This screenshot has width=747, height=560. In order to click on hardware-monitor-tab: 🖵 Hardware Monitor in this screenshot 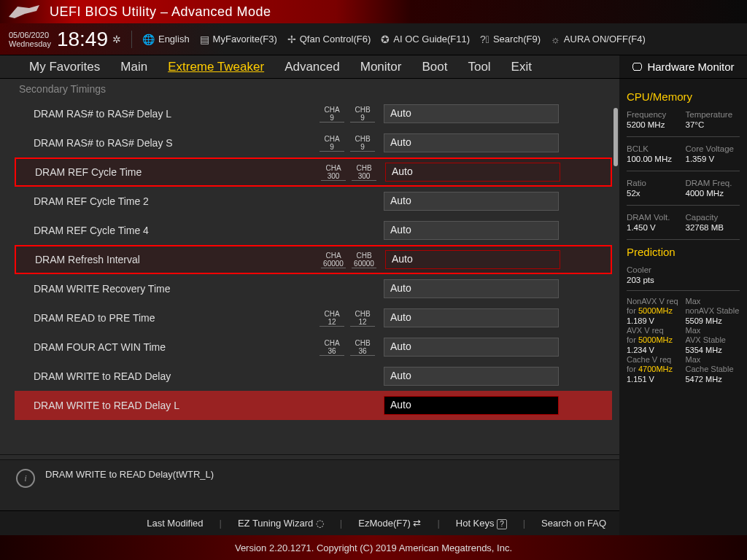, I will do `click(683, 67)`.